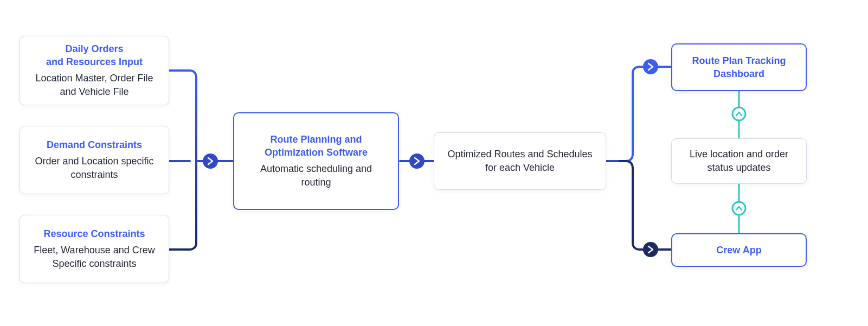 This screenshot has width=868, height=326. What do you see at coordinates (94, 85) in the screenshot?
I see `card-body: Location Master, Order File and Vehicle …` at bounding box center [94, 85].